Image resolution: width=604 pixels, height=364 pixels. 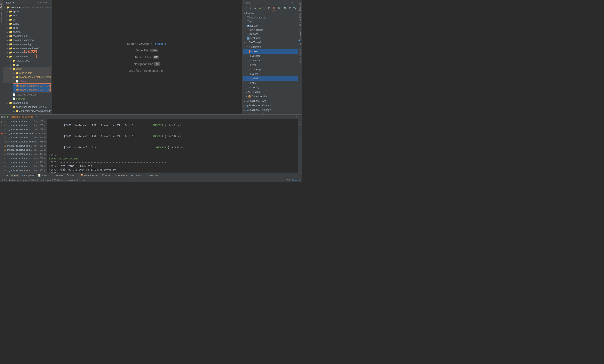 I want to click on tree-root: ▼ 📁 seatunnel ~/Desktop/StreamPark/code/…, so click(x=27, y=7).